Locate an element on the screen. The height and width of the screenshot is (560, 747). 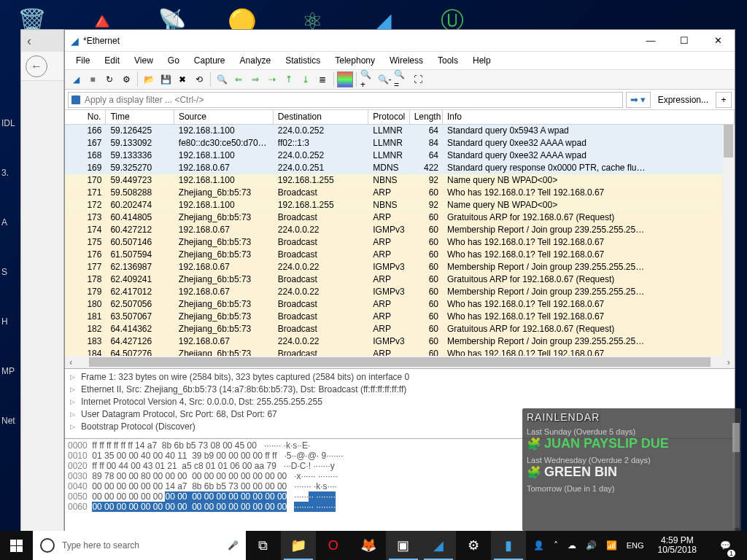
col-time: Time is located at coordinates (140, 117).